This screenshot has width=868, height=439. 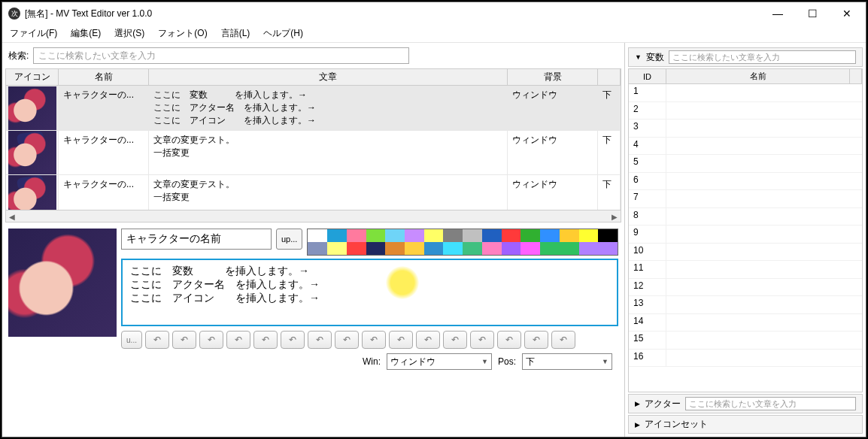 I want to click on actors-search-input, so click(x=770, y=404).